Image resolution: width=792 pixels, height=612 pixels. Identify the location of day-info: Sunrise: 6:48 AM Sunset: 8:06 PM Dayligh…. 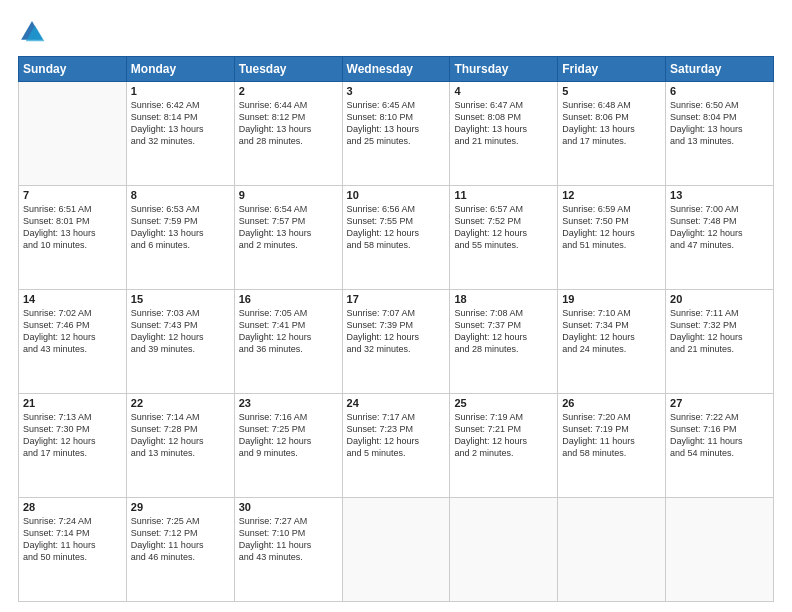
(612, 124).